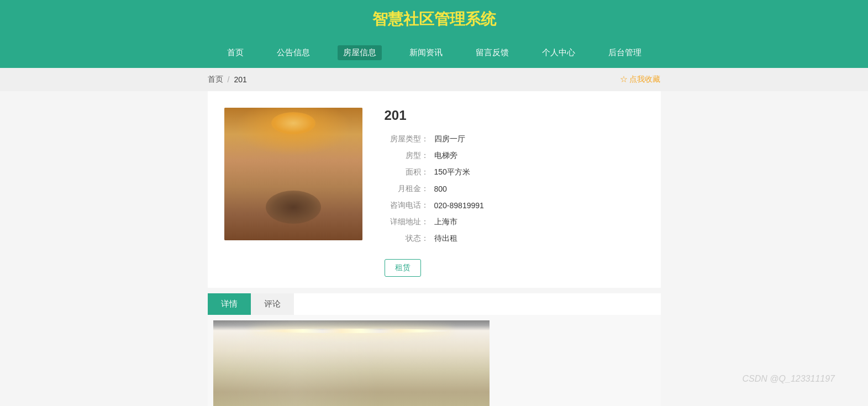 The width and height of the screenshot is (868, 406). What do you see at coordinates (407, 239) in the screenshot?
I see `detail-label-status: 状态：` at bounding box center [407, 239].